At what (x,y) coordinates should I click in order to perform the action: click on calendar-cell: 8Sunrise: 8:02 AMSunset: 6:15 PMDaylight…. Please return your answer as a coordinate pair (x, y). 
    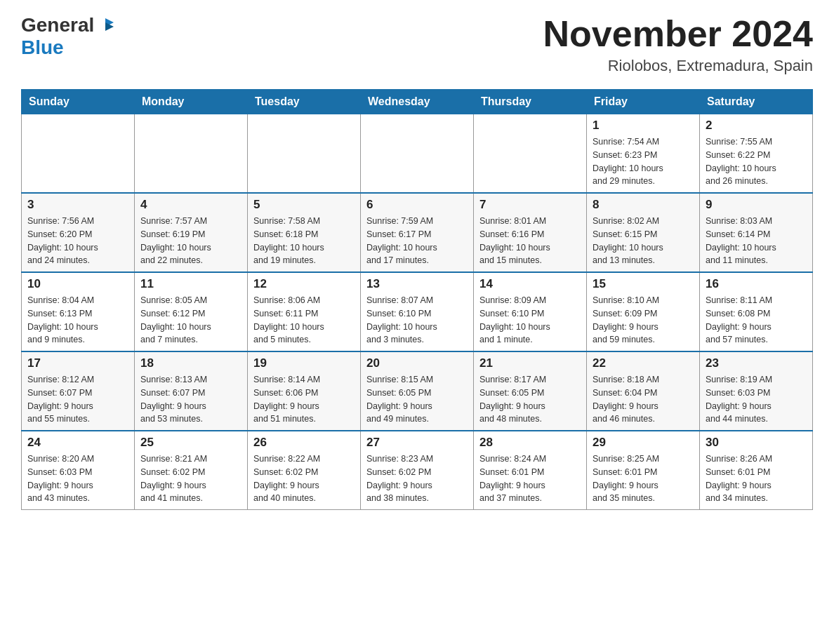
    Looking at the image, I should click on (643, 233).